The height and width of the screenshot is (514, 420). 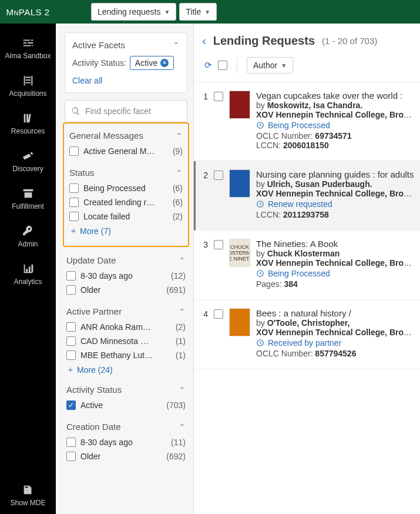 I want to click on top-dropdown-field: Title▼, so click(x=198, y=12).